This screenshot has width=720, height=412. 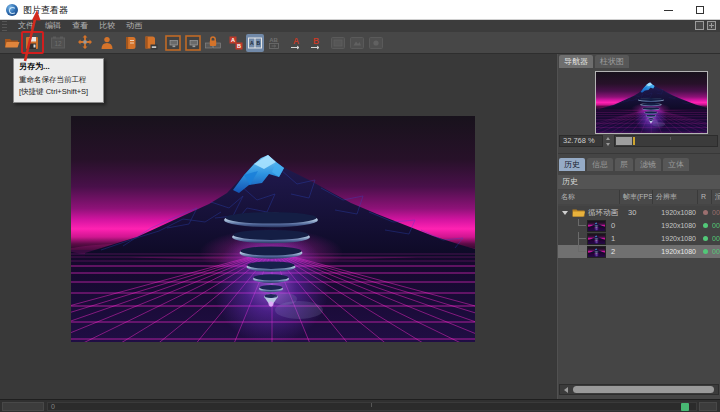 I want to click on move-view-icon, so click(x=85, y=43).